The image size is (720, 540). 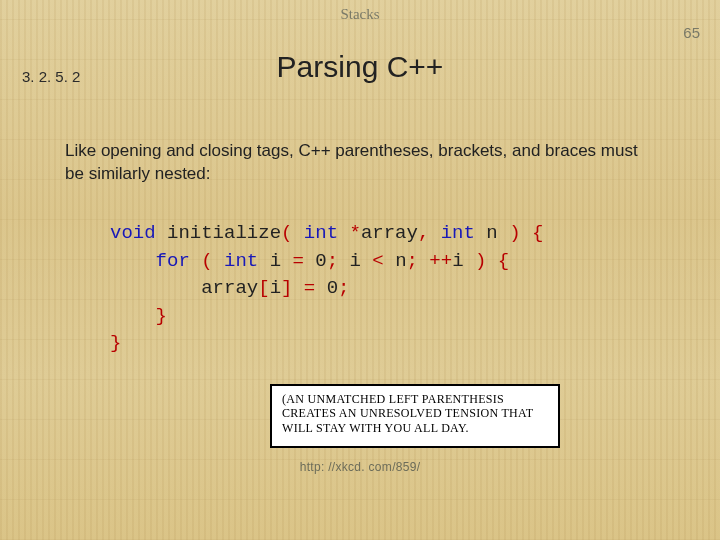 What do you see at coordinates (264, 288) in the screenshot?
I see `lbracket-icon: [` at bounding box center [264, 288].